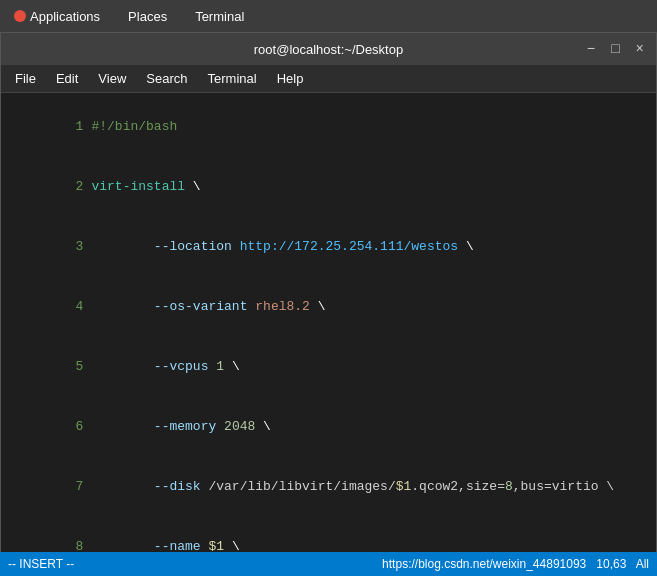  Describe the element at coordinates (20, 16) in the screenshot. I see `app-icon` at that location.